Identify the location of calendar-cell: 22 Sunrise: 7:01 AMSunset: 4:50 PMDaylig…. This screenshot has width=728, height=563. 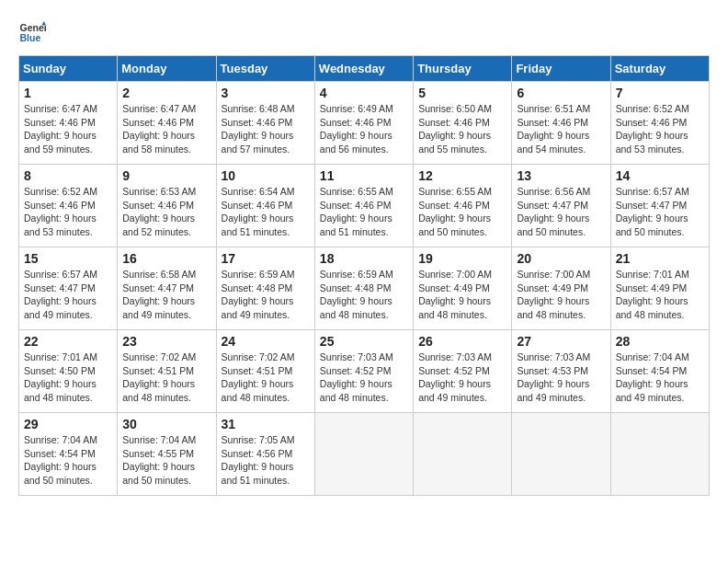
(68, 372).